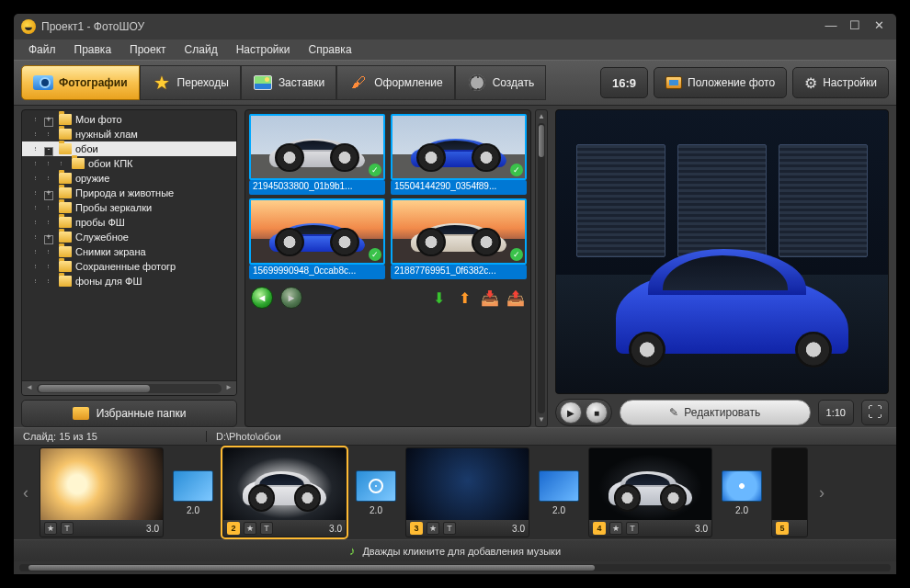 Image resolution: width=910 pixels, height=588 pixels. What do you see at coordinates (455, 568) in the screenshot?
I see `timeline-hscrollbar` at bounding box center [455, 568].